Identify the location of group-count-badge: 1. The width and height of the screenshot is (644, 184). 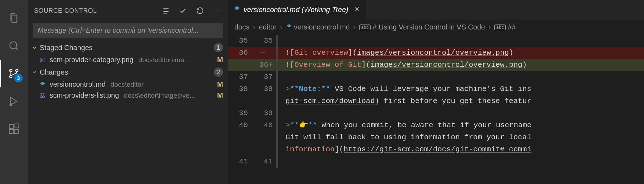
(218, 48).